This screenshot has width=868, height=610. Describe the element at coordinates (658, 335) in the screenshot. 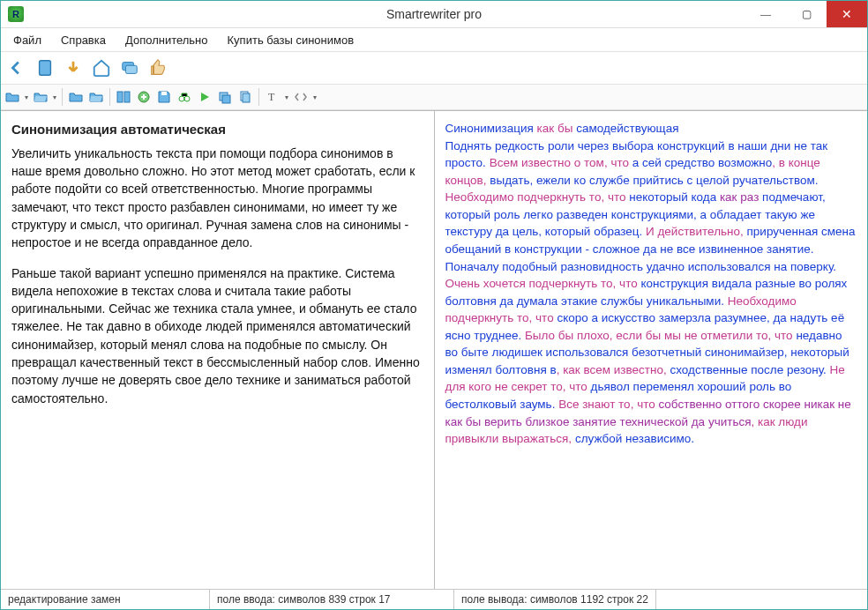

I see `result-text: Было бы плохо, если бы мы не отметили то…` at that location.